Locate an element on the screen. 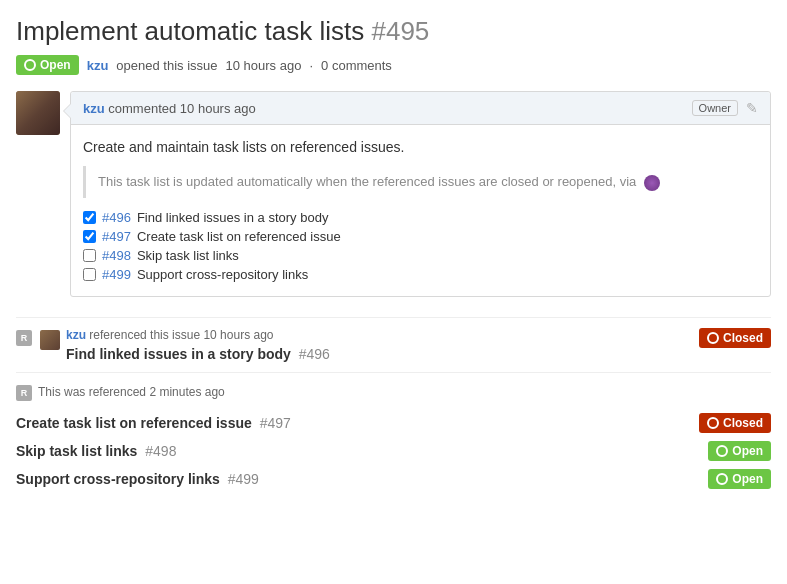  ref-item-number-499: #499 is located at coordinates (244, 479).